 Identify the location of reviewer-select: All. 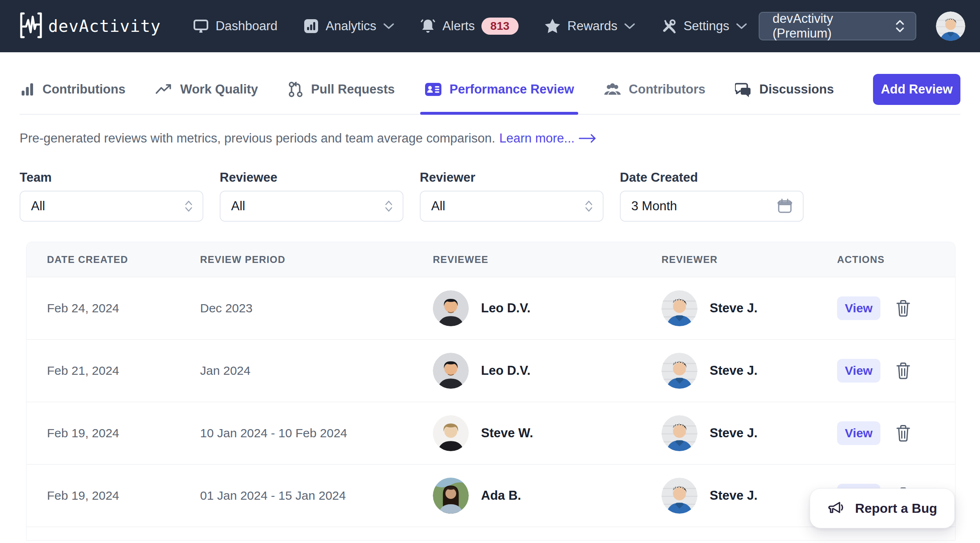
(512, 206).